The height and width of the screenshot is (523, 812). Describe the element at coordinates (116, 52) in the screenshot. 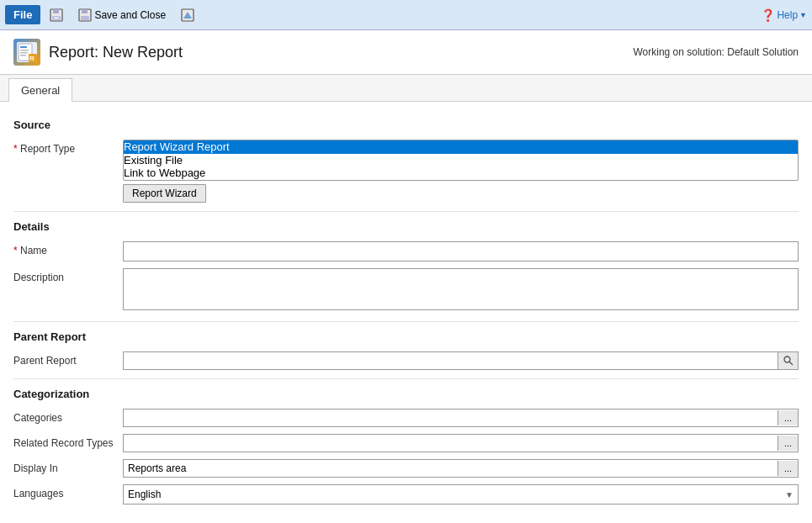

I see `page-title: Report: New Report` at that location.